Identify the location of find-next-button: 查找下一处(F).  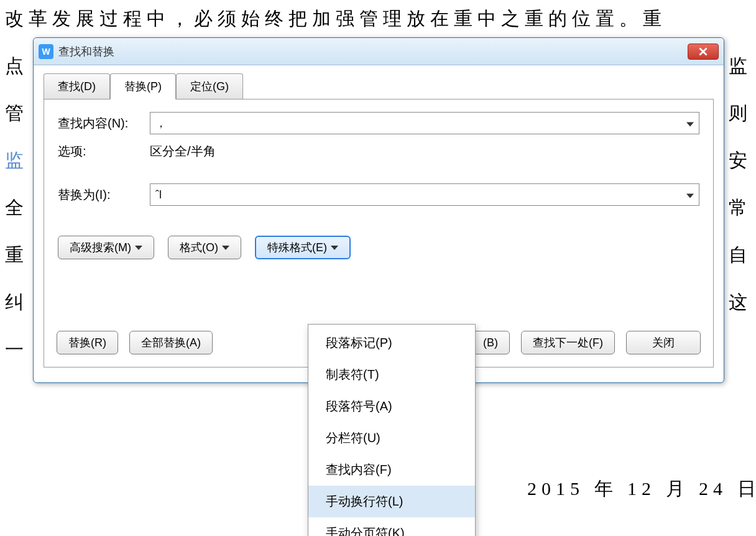
(568, 343).